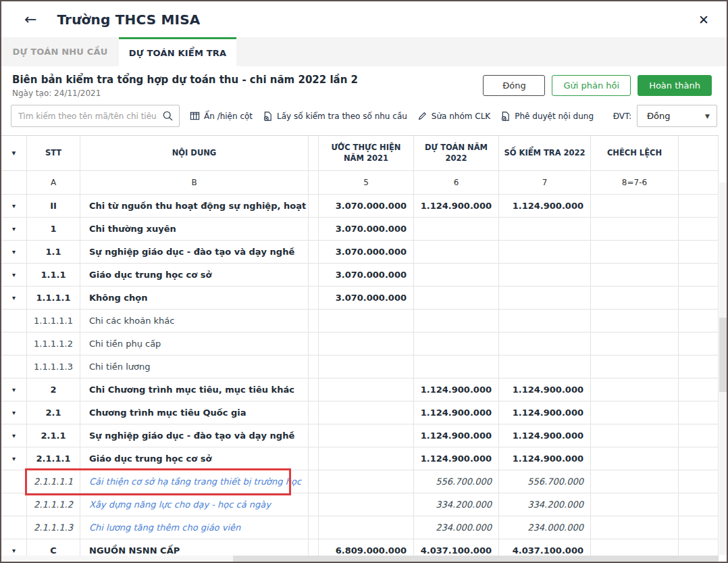  Describe the element at coordinates (623, 116) in the screenshot. I see `unit-label: ĐVT:` at that location.